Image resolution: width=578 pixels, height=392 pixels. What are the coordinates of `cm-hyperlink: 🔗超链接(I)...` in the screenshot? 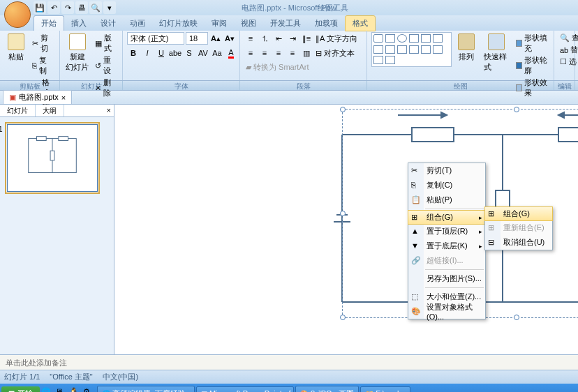 It's located at (447, 261).